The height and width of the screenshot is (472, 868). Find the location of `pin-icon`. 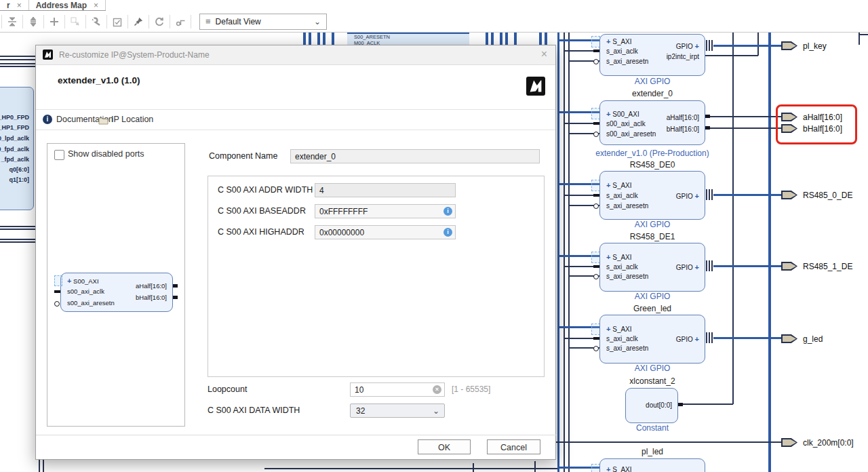

pin-icon is located at coordinates (138, 22).